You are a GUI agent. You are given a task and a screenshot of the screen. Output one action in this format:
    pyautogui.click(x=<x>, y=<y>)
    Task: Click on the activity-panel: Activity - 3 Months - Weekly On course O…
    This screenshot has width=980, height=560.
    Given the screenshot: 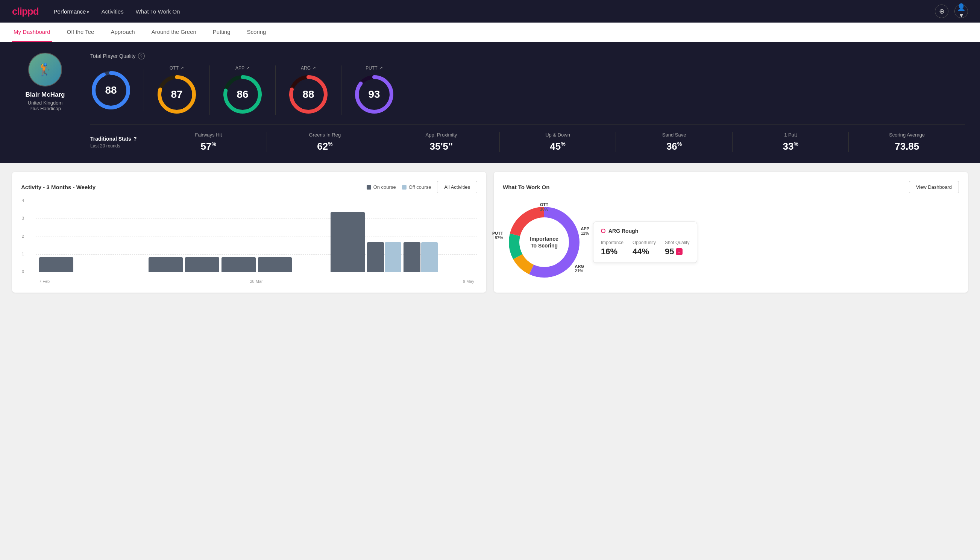 What is the action you would take?
    pyautogui.click(x=249, y=232)
    